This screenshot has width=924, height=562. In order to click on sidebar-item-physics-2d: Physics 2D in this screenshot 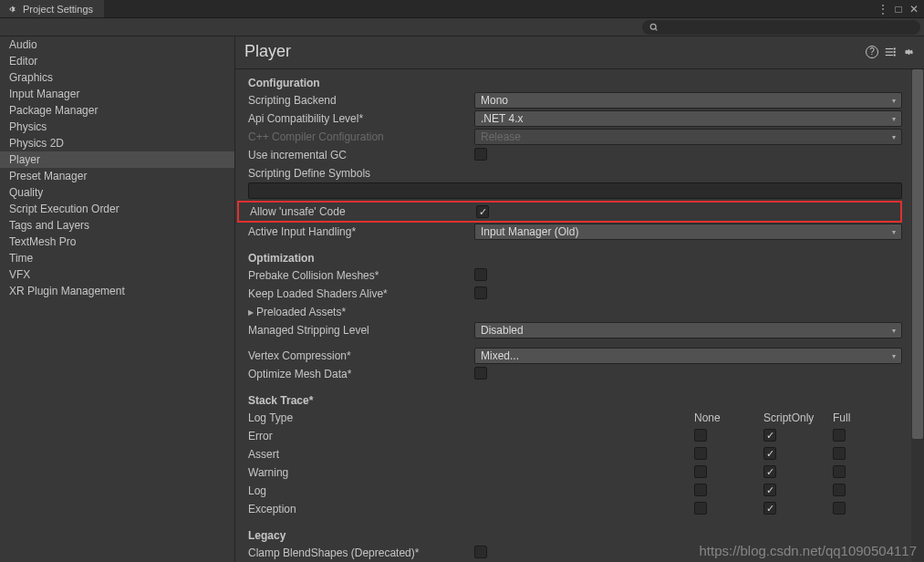, I will do `click(117, 143)`.